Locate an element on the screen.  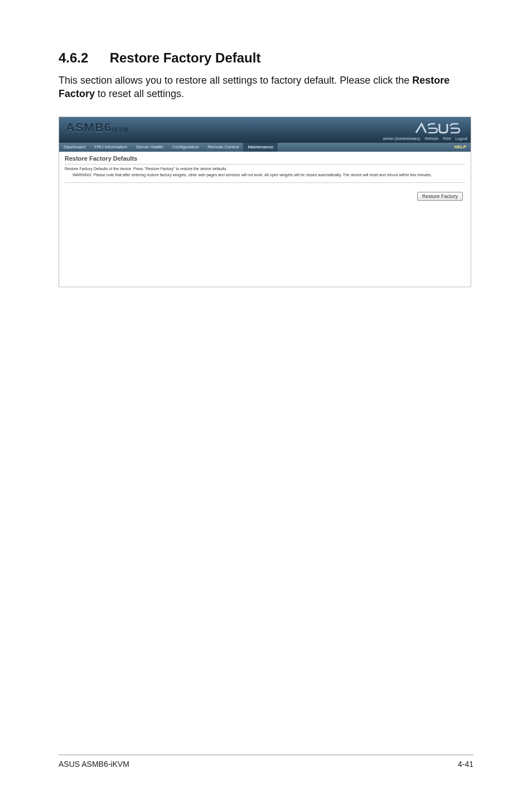
footer-left: ASUS ASMB6-iKVM is located at coordinates (94, 764).